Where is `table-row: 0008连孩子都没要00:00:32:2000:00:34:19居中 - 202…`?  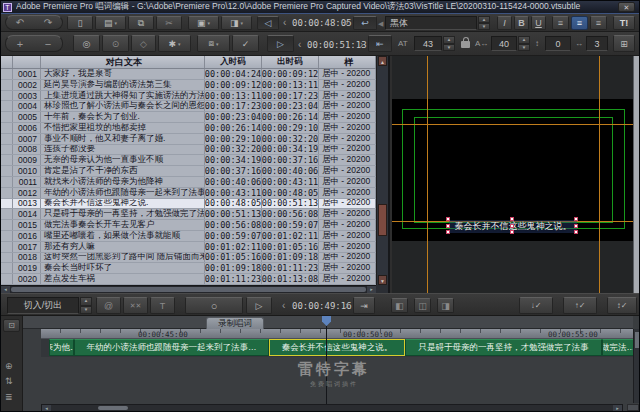 table-row: 0008连孩子都没要00:00:32:2000:00:34:19居中 - 202… is located at coordinates (188, 150).